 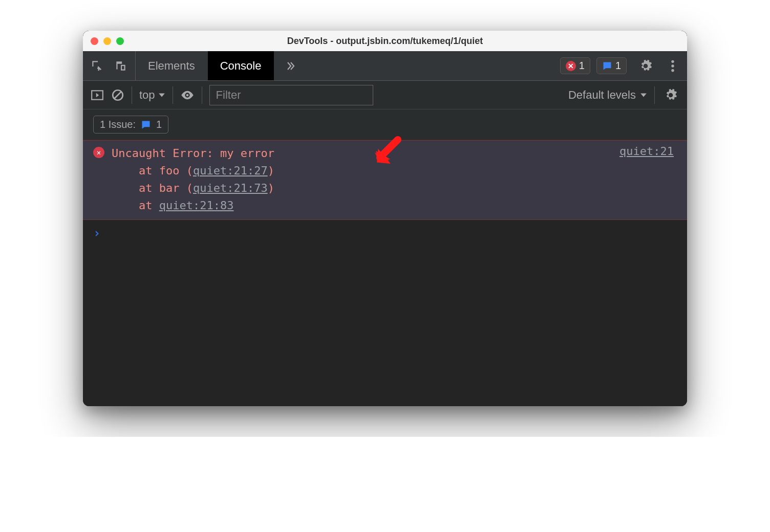 What do you see at coordinates (110, 65) in the screenshot?
I see `toolbar-left-icons` at bounding box center [110, 65].